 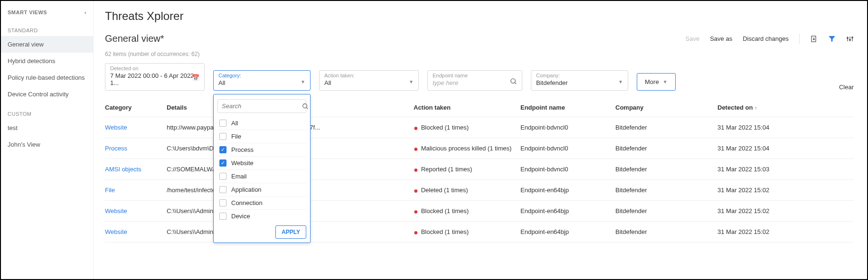 What do you see at coordinates (262, 75) in the screenshot?
I see `filter-label: Category:` at bounding box center [262, 75].